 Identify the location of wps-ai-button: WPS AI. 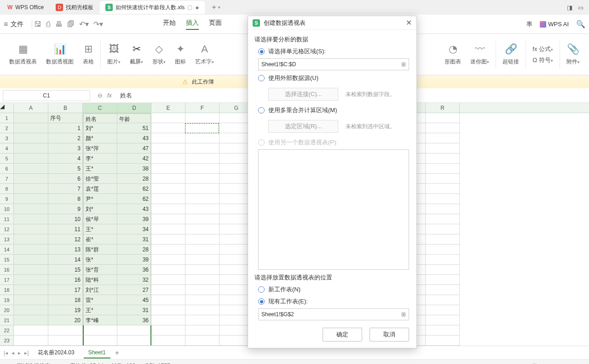
(554, 24).